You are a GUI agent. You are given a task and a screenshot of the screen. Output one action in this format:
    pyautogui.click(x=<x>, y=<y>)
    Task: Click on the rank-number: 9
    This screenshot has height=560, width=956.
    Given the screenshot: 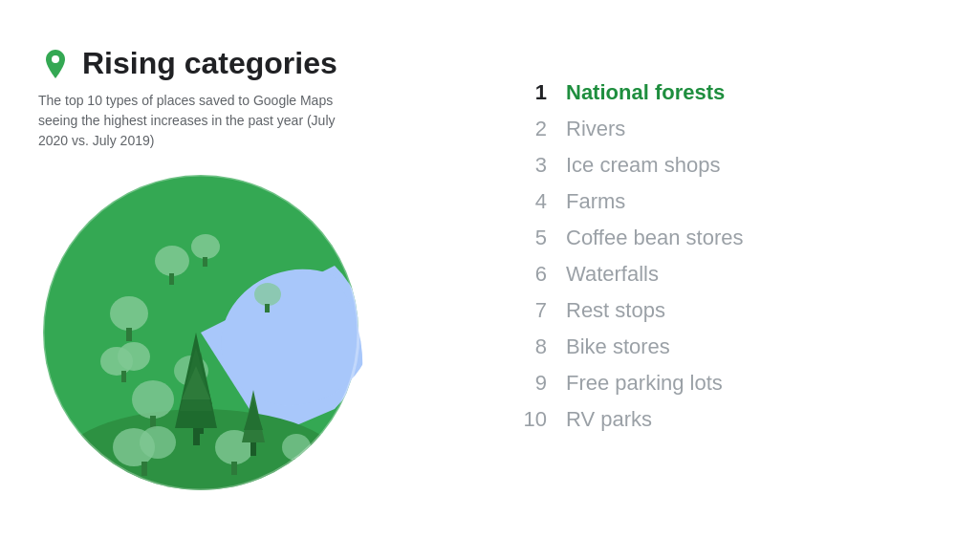 What is the action you would take?
    pyautogui.click(x=532, y=383)
    